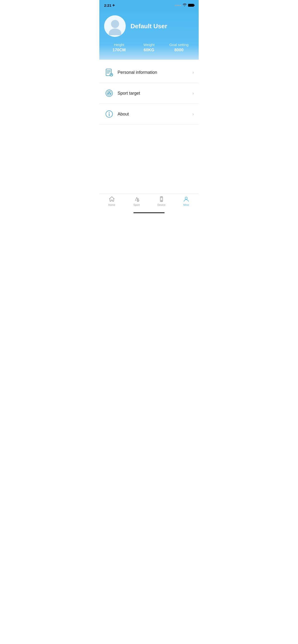  I want to click on signal-dots, so click(178, 6).